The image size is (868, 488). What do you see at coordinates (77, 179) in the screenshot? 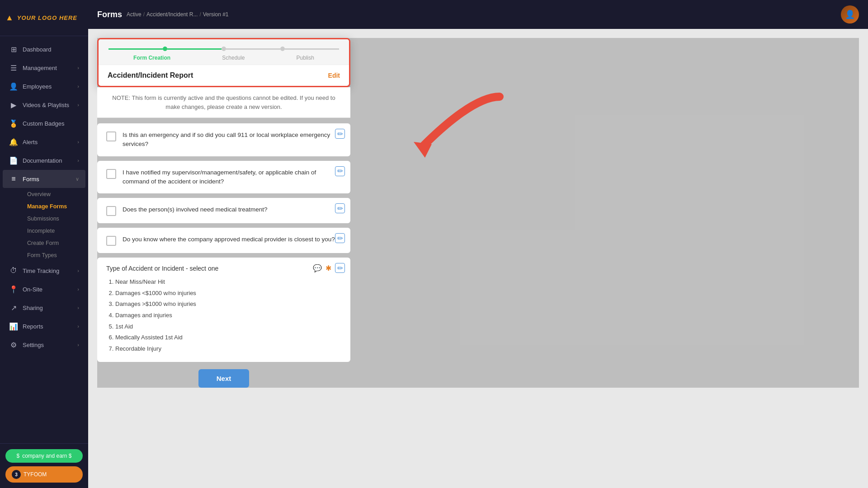
I see `chevron-down-icon: ∨` at bounding box center [77, 179].